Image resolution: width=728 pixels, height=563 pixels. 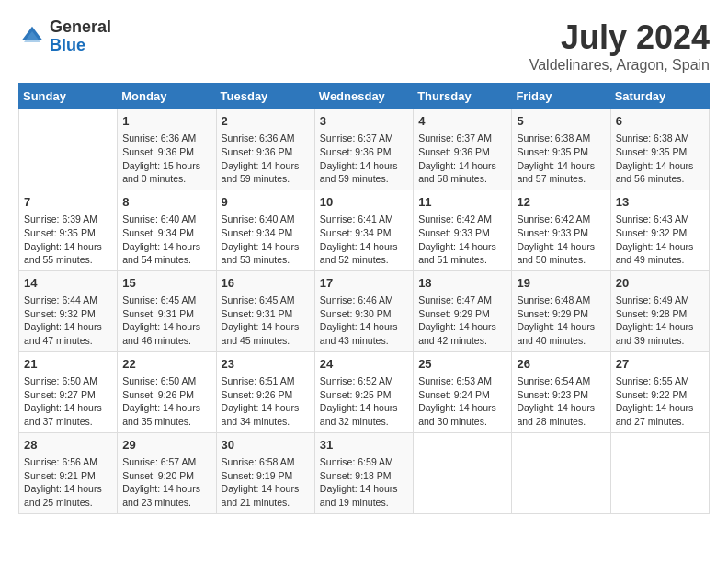 What do you see at coordinates (166, 283) in the screenshot?
I see `day-number: 15` at bounding box center [166, 283].